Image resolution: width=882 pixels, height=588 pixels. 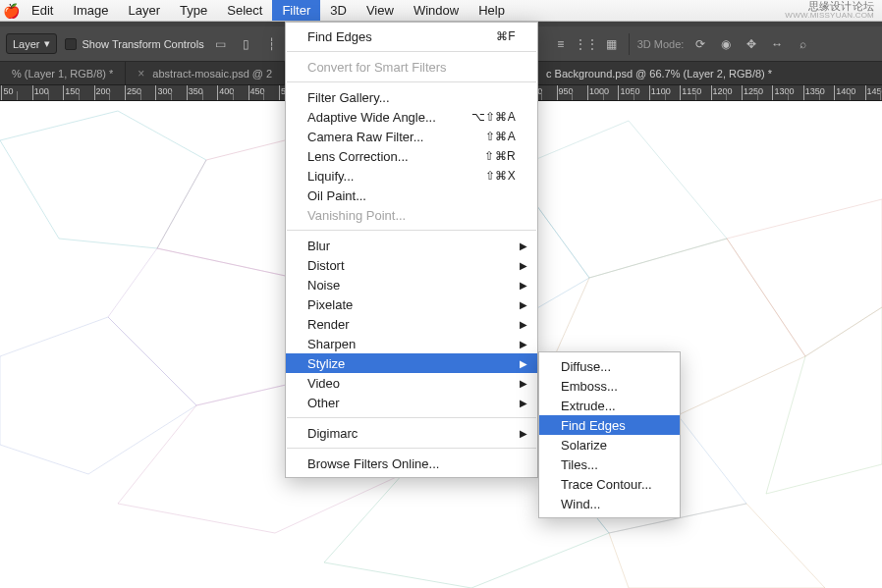 What do you see at coordinates (609, 484) in the screenshot?
I see `submenu-item: Trace Contour...` at bounding box center [609, 484].